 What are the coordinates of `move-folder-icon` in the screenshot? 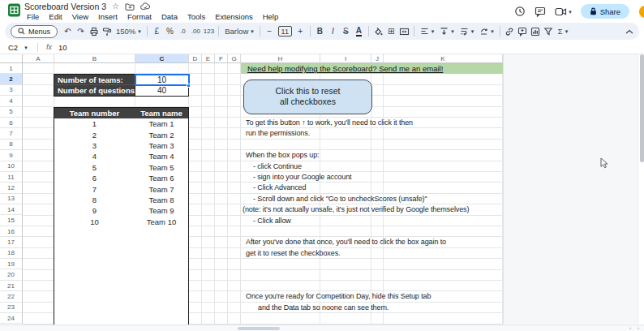 It's located at (130, 6).